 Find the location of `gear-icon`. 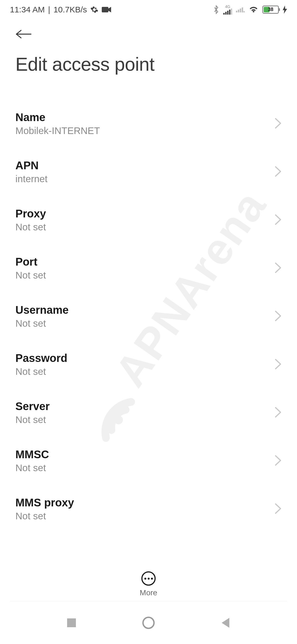

gear-icon is located at coordinates (94, 10).